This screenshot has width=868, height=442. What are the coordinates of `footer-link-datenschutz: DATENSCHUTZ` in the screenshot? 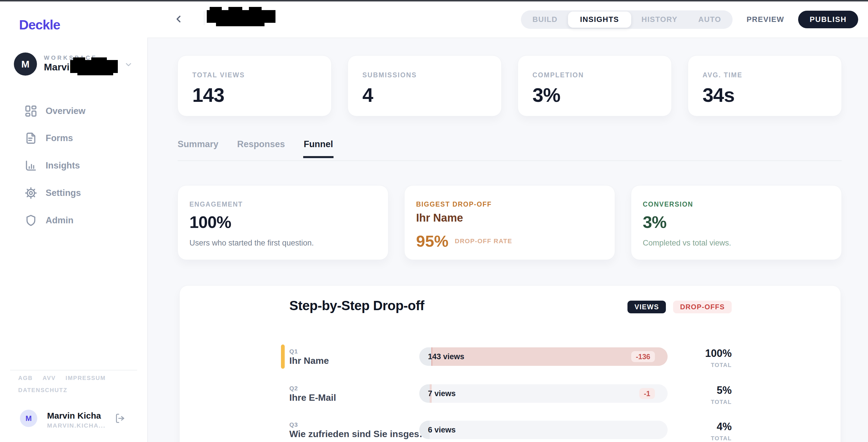 It's located at (43, 390).